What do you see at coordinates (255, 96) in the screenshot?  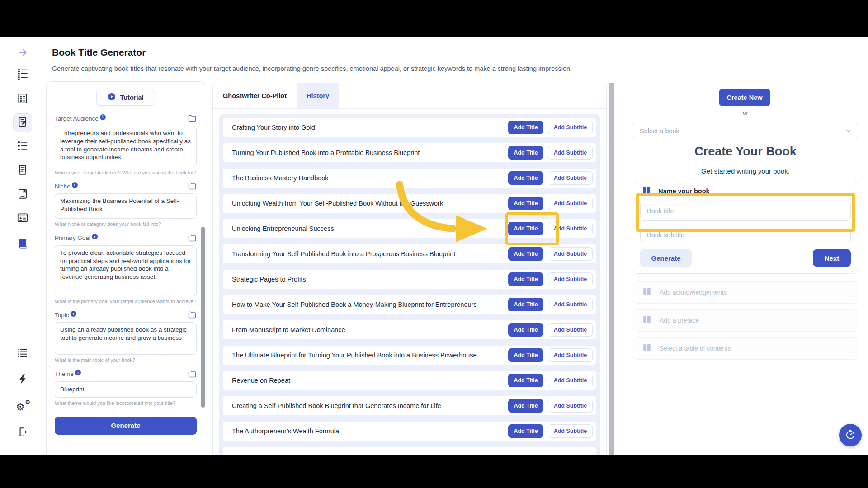 I see `tab-ghostwriter-copilot: Ghostwriter Co-Pilot` at bounding box center [255, 96].